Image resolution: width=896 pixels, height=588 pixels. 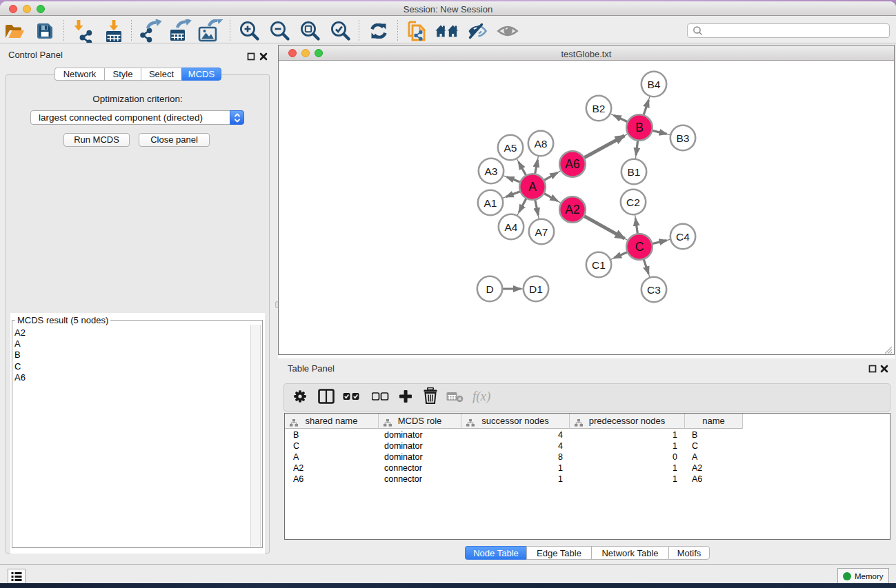 What do you see at coordinates (599, 265) in the screenshot?
I see `svg-text: C1` at bounding box center [599, 265].